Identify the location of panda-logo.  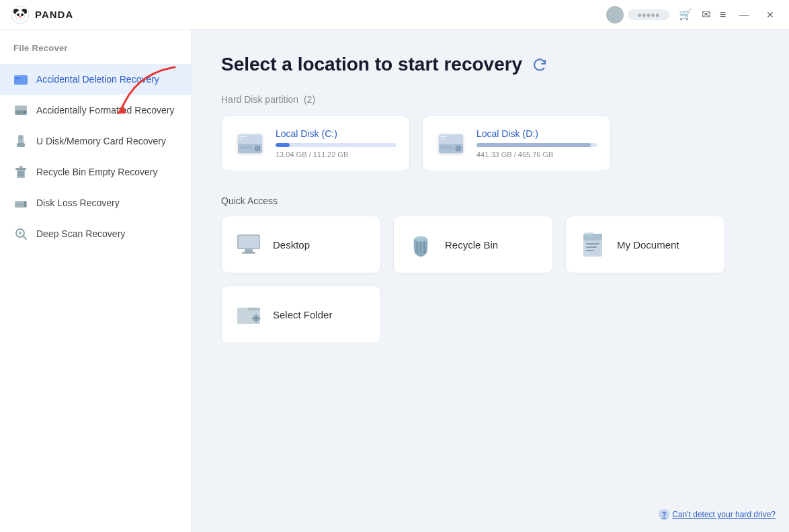
(20, 15).